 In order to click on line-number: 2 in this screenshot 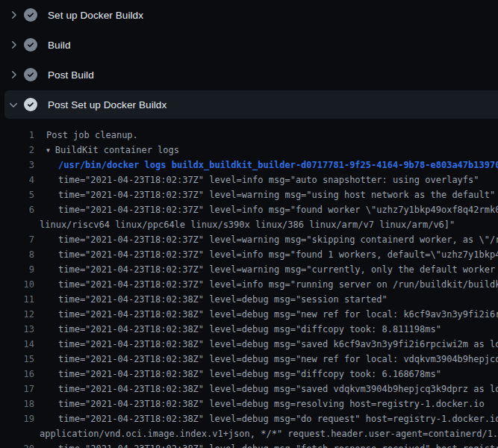, I will do `click(17, 150)`.